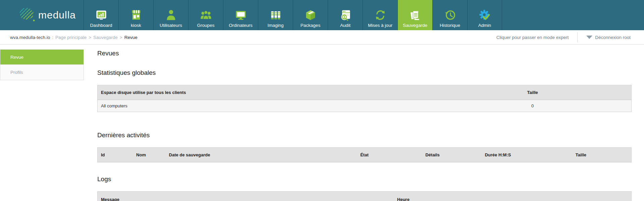 The width and height of the screenshot is (644, 201). What do you see at coordinates (115, 155) in the screenshot?
I see `activities-col-id: Id` at bounding box center [115, 155].